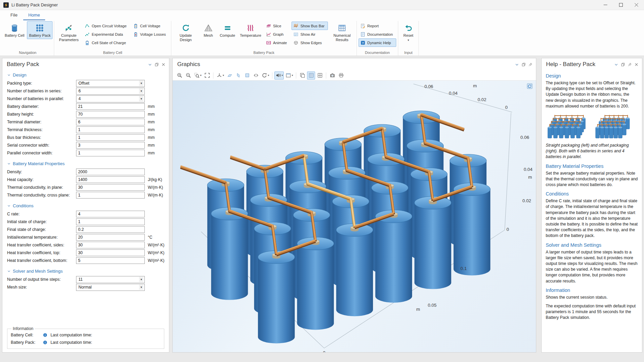  I want to click on show-air-button: Show Air, so click(310, 34).